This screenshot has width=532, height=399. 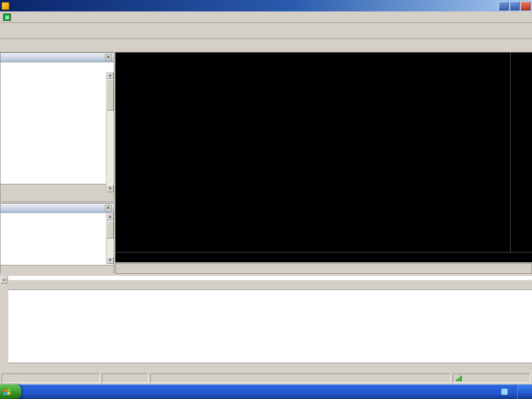 I want to click on chart-window-tabs, so click(x=324, y=269).